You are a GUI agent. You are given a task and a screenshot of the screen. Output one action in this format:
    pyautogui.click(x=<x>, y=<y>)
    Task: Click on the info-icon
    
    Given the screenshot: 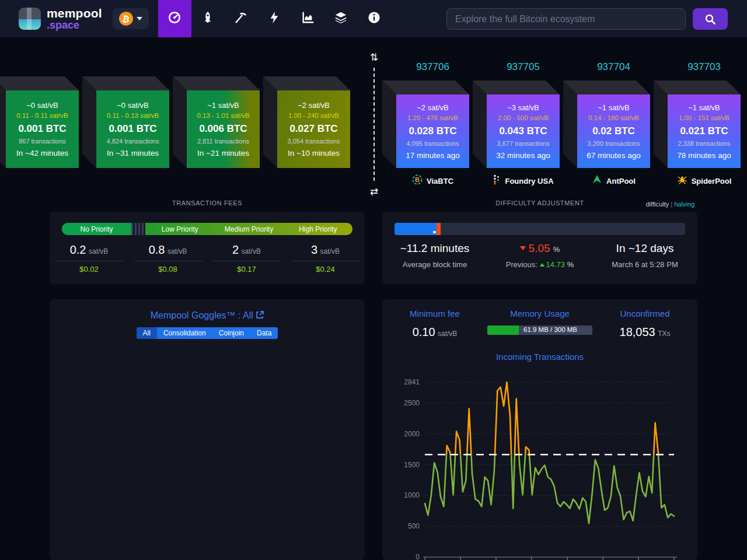 What is the action you would take?
    pyautogui.click(x=374, y=19)
    